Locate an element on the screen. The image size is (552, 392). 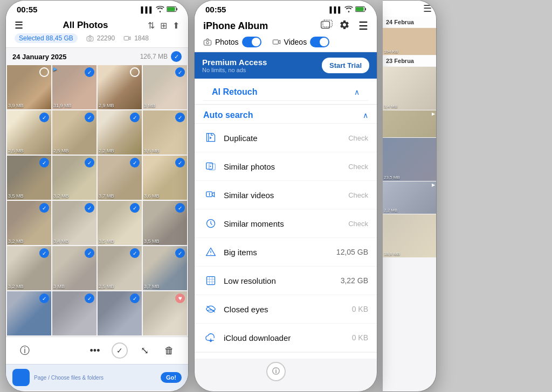
similar-moments-check: Check is located at coordinates (358, 224).